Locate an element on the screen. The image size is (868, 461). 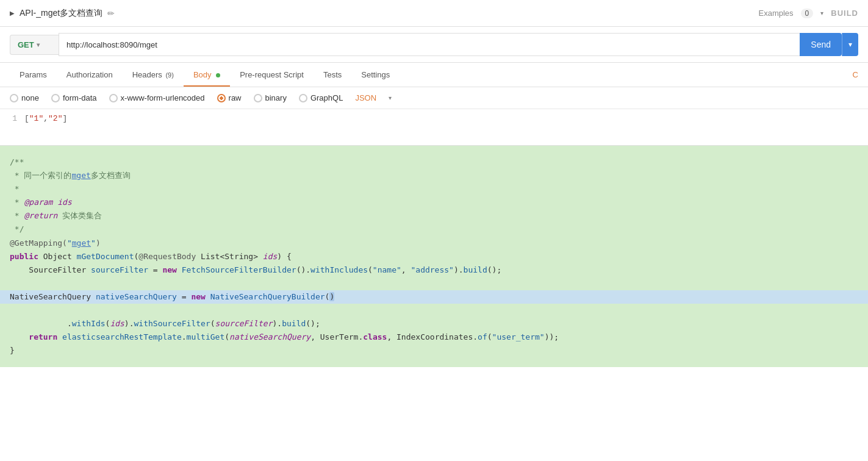
body-type-formdata-label: form-data is located at coordinates (80, 98).